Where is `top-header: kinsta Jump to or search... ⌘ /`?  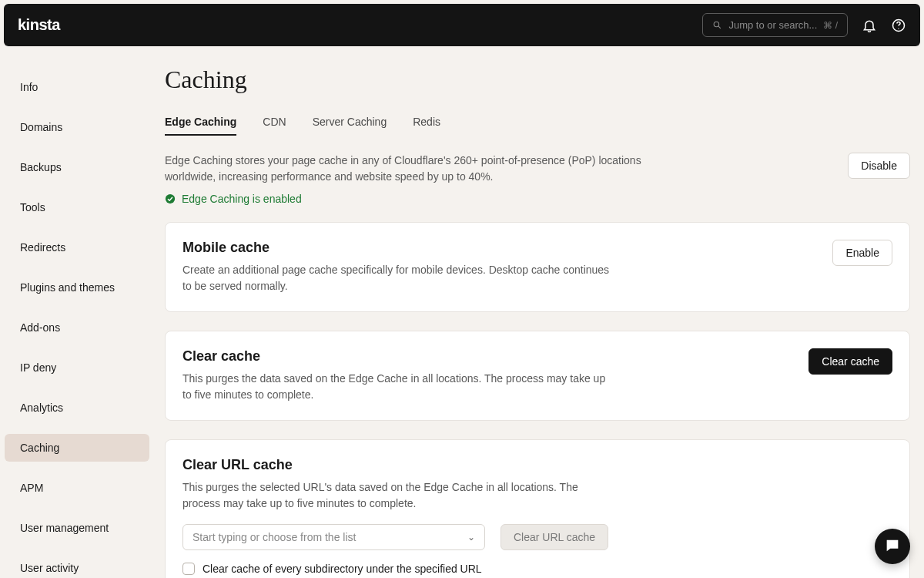
top-header: kinsta Jump to or search... ⌘ / is located at coordinates (462, 25).